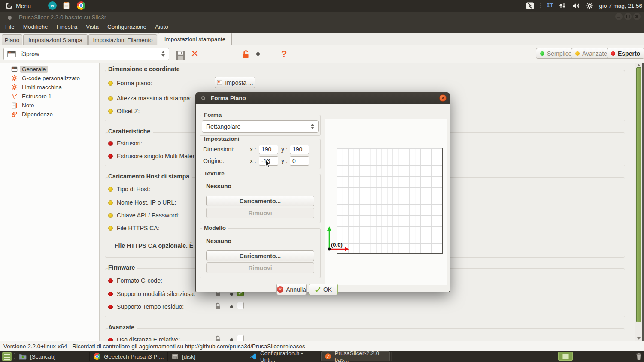 The image size is (644, 362). I want to click on menu-modifiche: Modifiche, so click(36, 27).